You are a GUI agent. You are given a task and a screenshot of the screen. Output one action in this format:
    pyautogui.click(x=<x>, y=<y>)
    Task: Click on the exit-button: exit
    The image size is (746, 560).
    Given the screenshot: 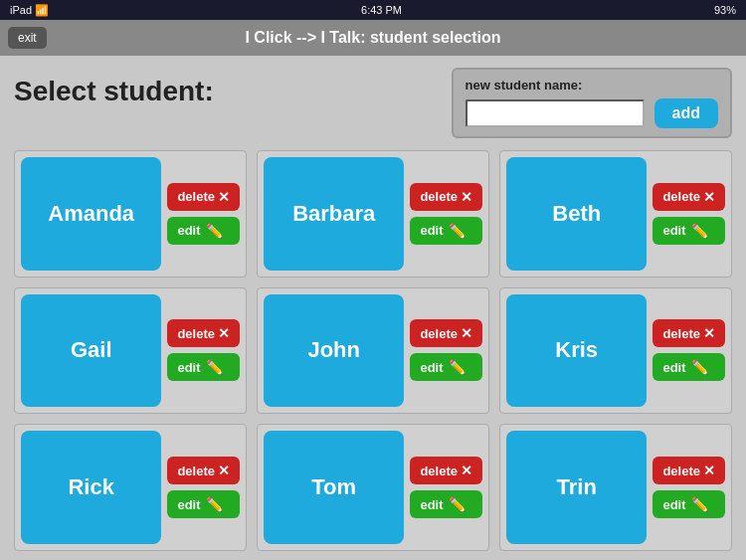 What is the action you would take?
    pyautogui.click(x=28, y=38)
    